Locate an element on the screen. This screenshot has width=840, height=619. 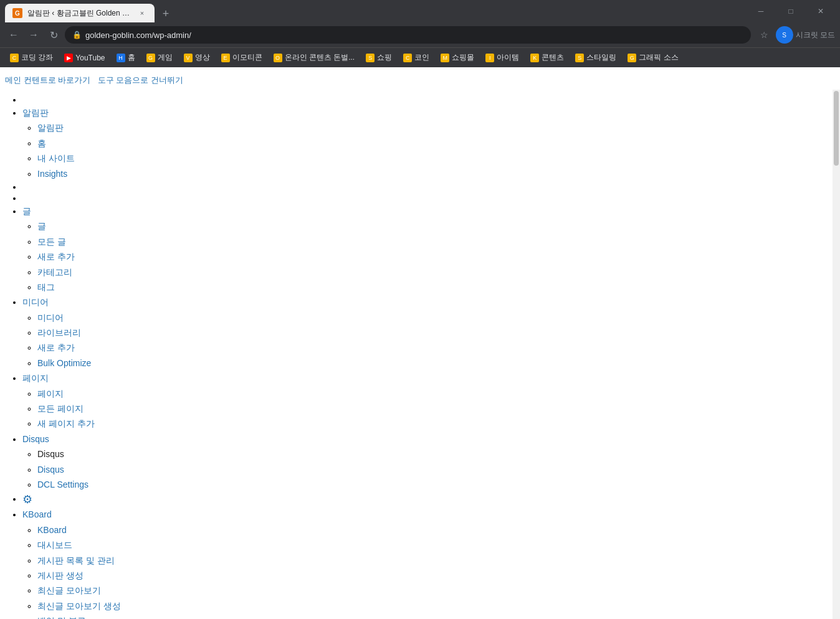
nav-link-all-posts: 모든 글 is located at coordinates (52, 242).